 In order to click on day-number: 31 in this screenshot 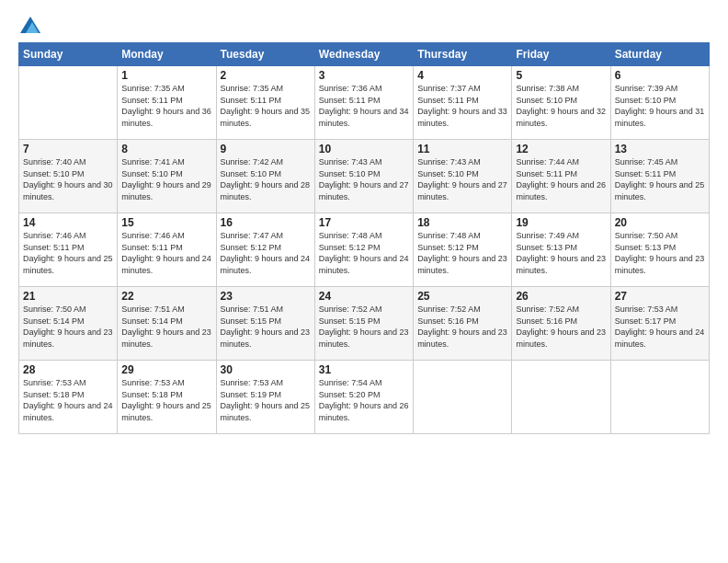, I will do `click(364, 370)`.